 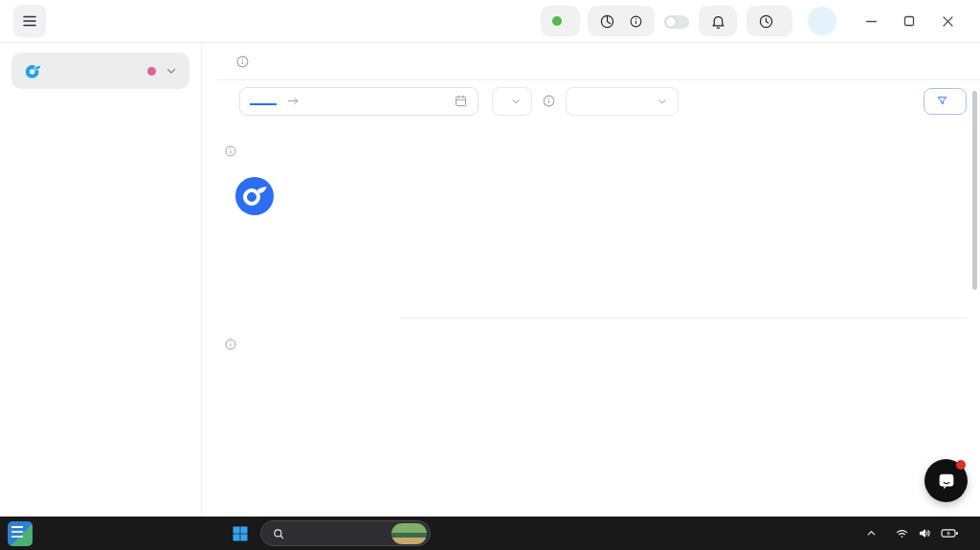 I want to click on vertical-scrollbar, so click(x=974, y=190).